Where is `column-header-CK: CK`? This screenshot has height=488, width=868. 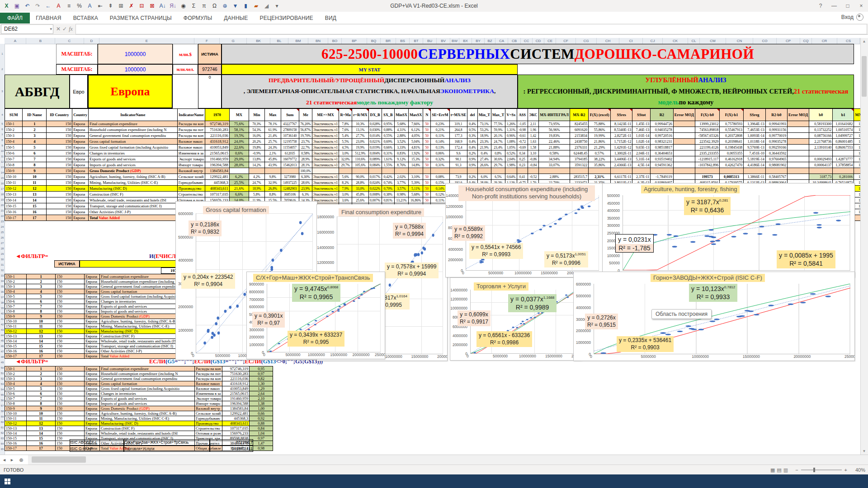 column-header-CK: CK is located at coordinates (675, 41).